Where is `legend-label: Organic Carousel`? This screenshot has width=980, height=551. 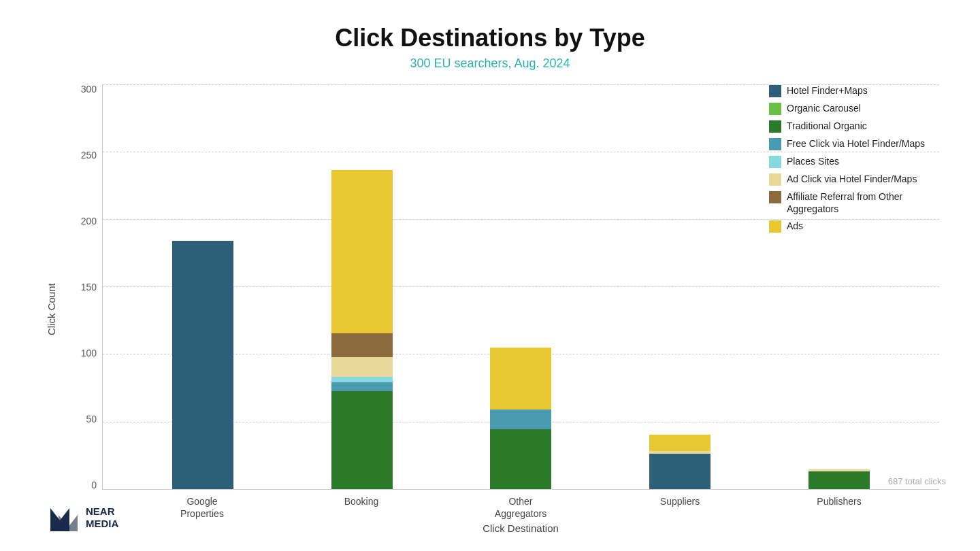 legend-label: Organic Carousel is located at coordinates (823, 108).